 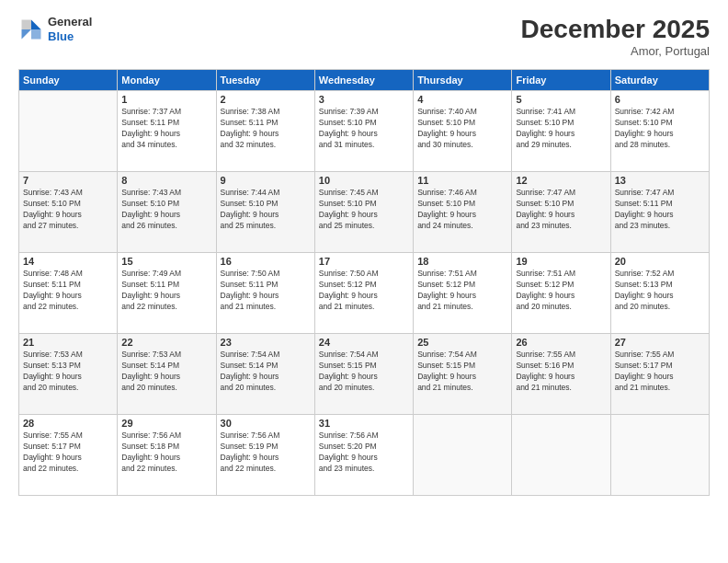 What do you see at coordinates (265, 374) in the screenshot?
I see `table-row: 23Sunrise: 7:54 AM Sunset: 5:14 PM Dayli…` at bounding box center [265, 374].